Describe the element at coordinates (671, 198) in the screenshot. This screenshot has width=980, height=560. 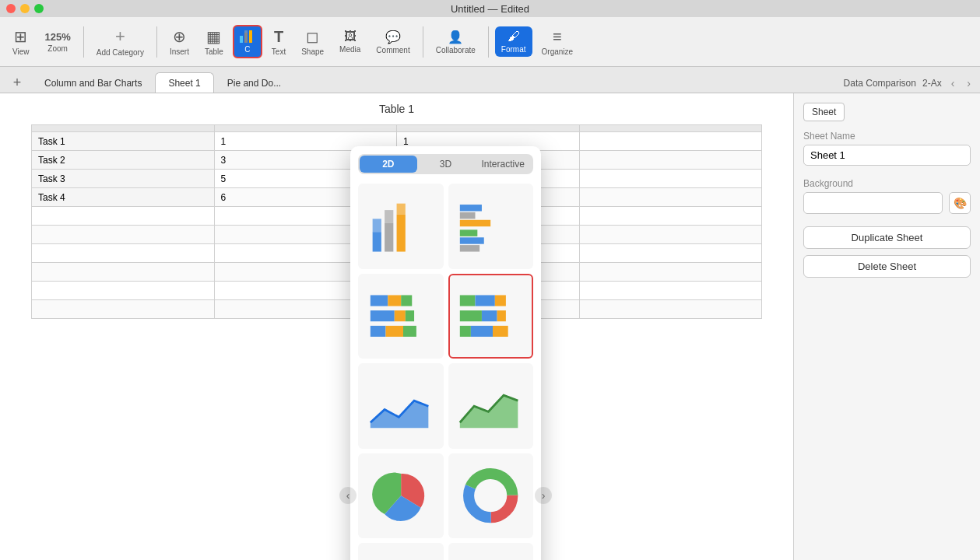
I see `row4-col-c` at that location.